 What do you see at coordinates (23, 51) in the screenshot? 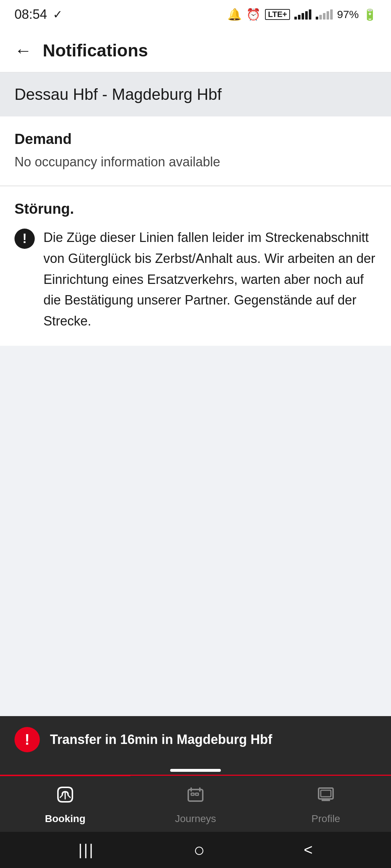
I see `back-button: ←` at bounding box center [23, 51].